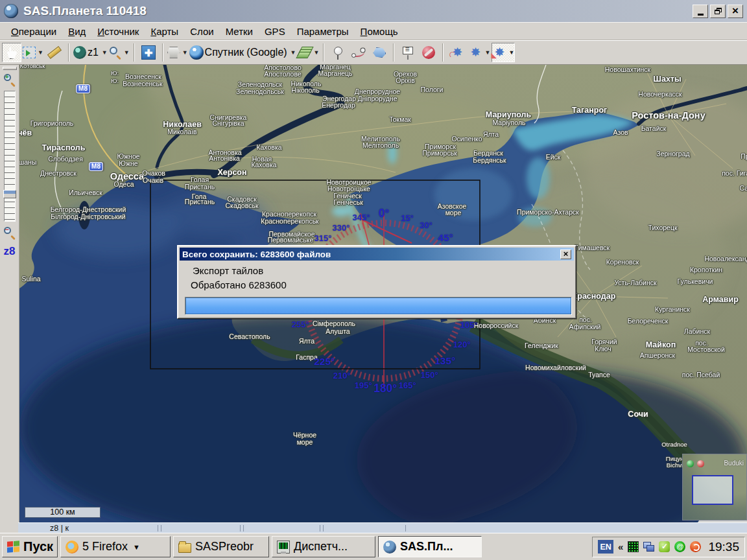  Describe the element at coordinates (713, 490) in the screenshot. I see `minimap-view-rectangle` at that location.